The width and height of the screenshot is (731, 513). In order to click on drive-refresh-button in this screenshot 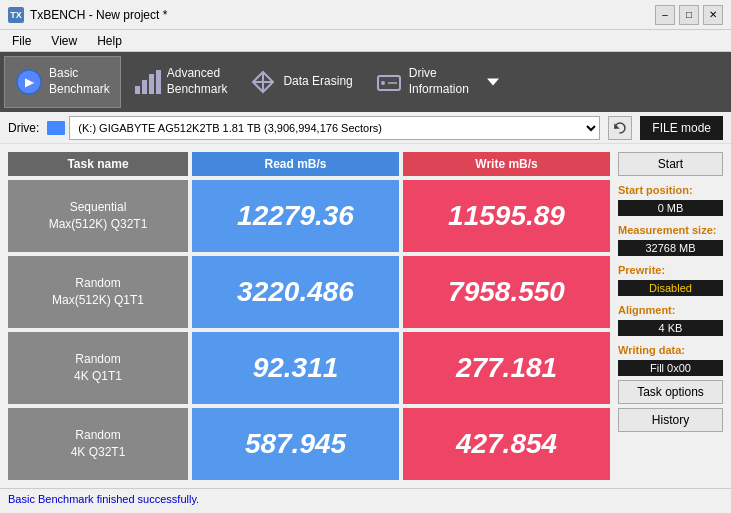, I will do `click(620, 128)`.